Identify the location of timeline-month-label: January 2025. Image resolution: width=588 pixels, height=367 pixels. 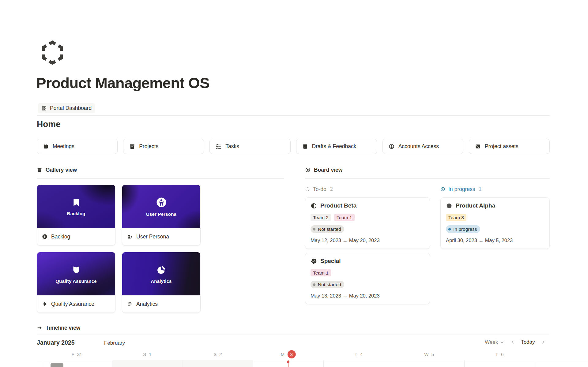
(56, 343).